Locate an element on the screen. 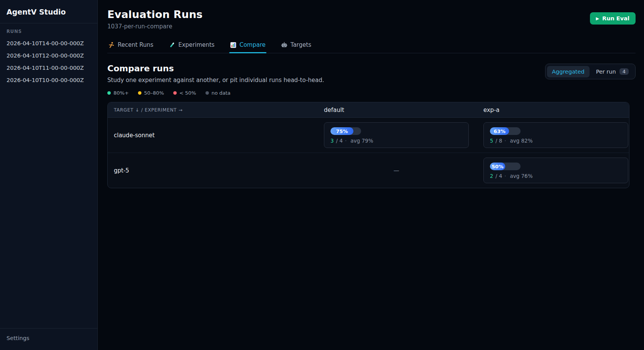  tab-label: Targets is located at coordinates (301, 45).